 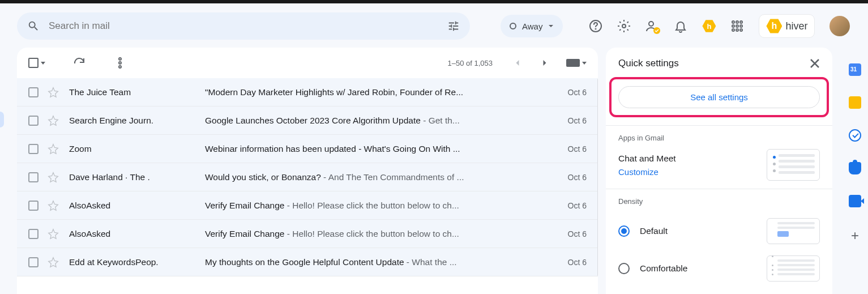 What do you see at coordinates (855, 135) in the screenshot?
I see `tasks-icon` at bounding box center [855, 135].